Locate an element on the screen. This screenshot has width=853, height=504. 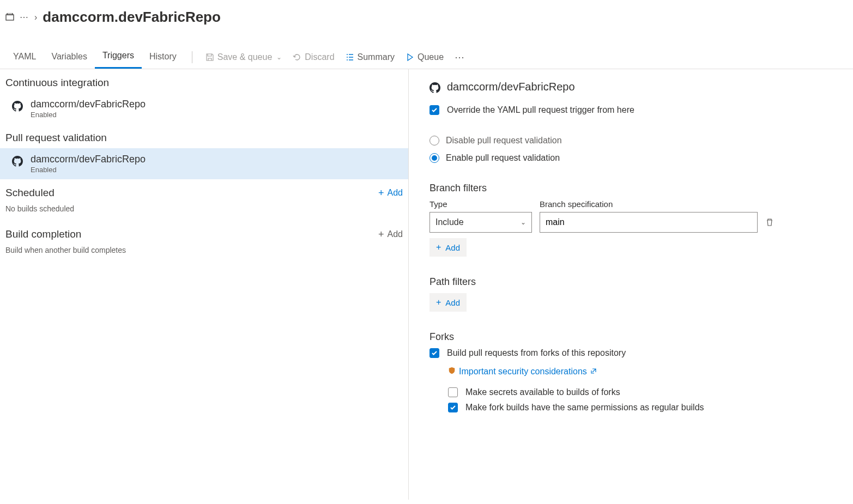
summary-label: Summary is located at coordinates (376, 57).